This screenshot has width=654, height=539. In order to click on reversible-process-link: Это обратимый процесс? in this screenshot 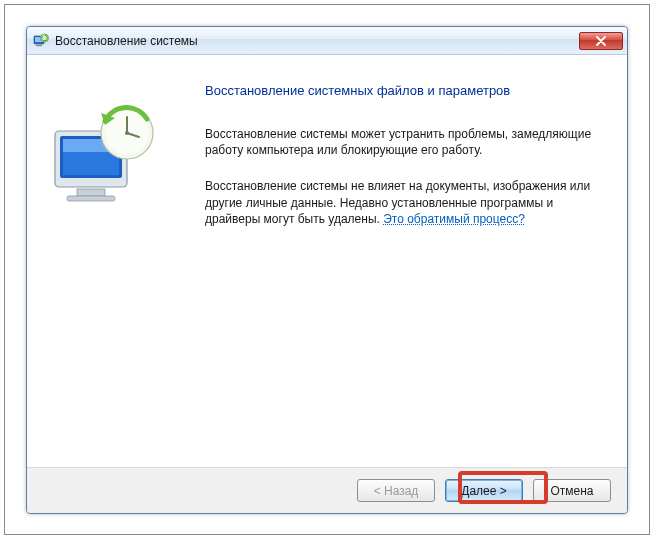, I will do `click(454, 219)`.